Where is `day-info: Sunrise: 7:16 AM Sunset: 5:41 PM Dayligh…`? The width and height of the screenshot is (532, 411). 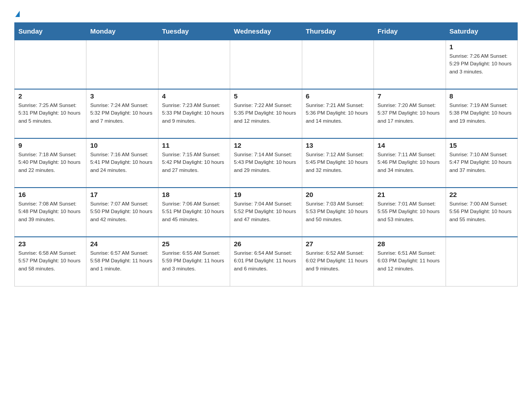
day-info: Sunrise: 7:16 AM Sunset: 5:41 PM Dayligh… is located at coordinates (122, 163).